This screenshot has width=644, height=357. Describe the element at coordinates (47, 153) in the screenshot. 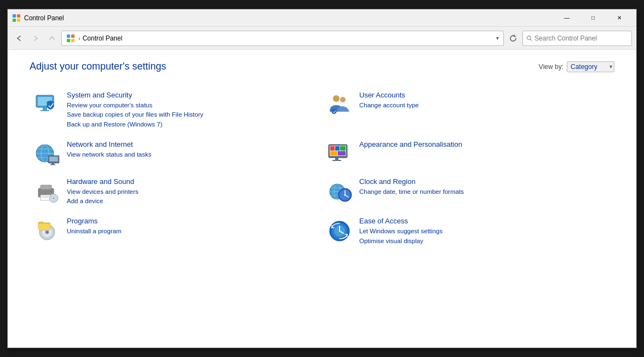

I see `network-icon` at that location.